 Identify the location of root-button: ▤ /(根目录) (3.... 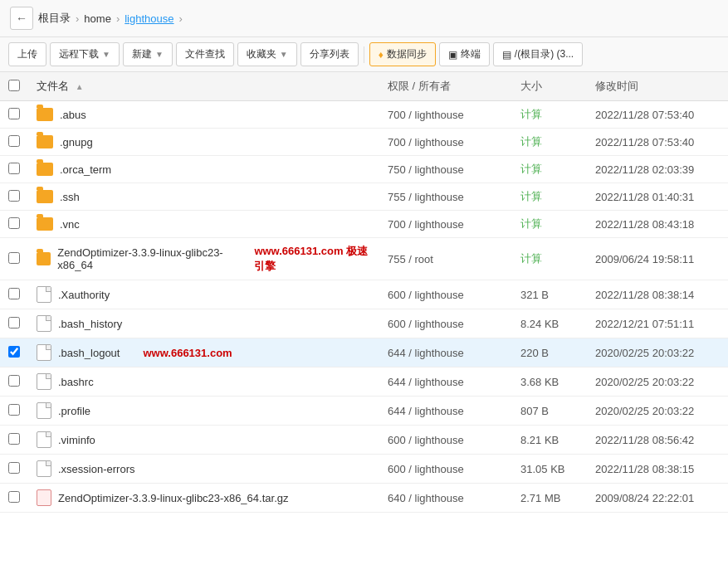
(538, 55).